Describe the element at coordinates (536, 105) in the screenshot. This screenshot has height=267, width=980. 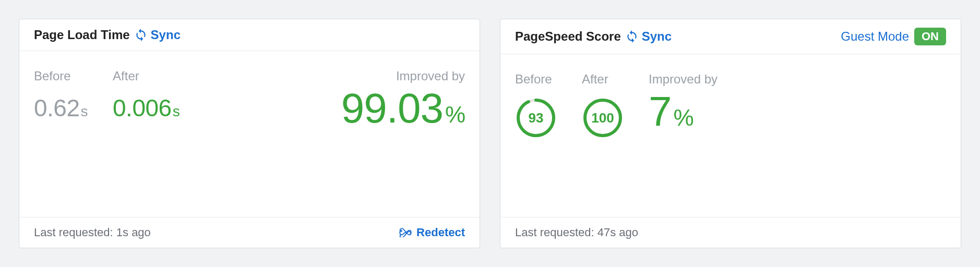
I see `before-column: Before 93` at that location.